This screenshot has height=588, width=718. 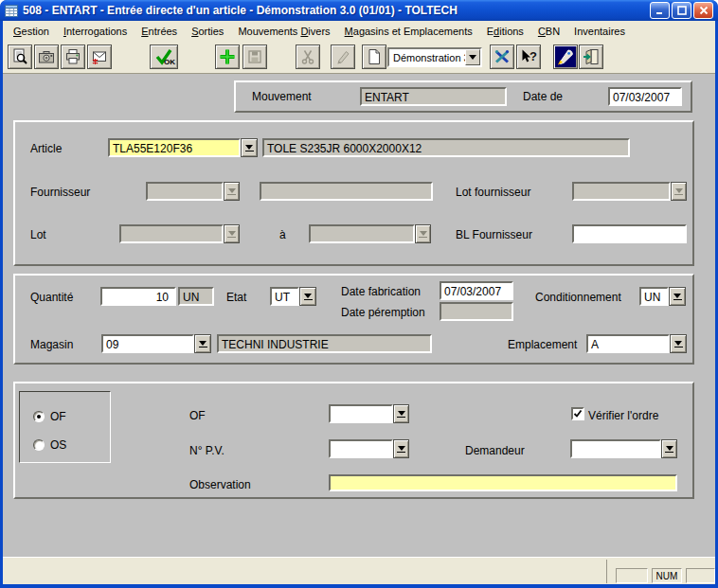 I want to click on camera-button, so click(x=46, y=57).